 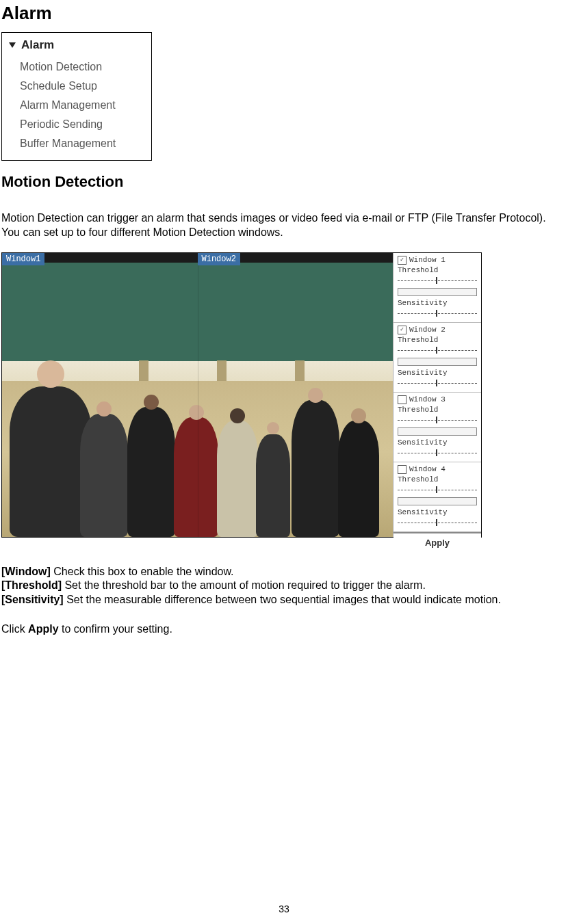 What do you see at coordinates (402, 399) in the screenshot?
I see `window3-checkbox` at bounding box center [402, 399].